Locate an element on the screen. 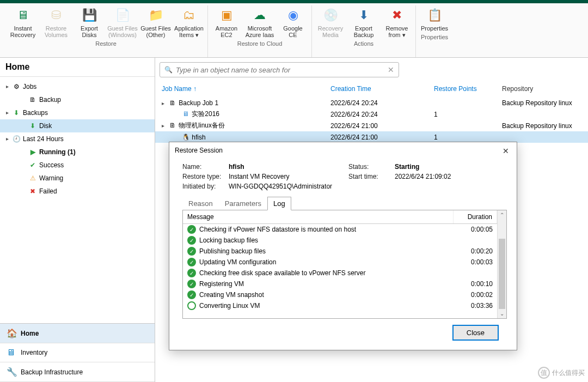 The image size is (588, 382). microsoft-azure-button: ☁Microsoft Azure Iaas is located at coordinates (260, 22).